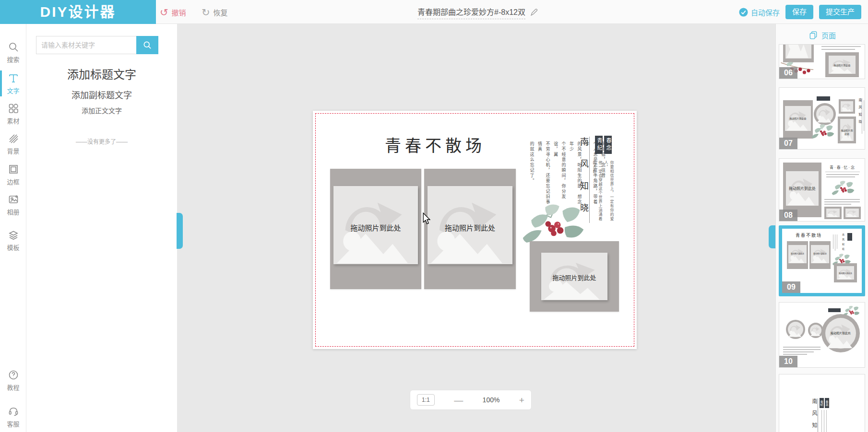 Image resolution: width=868 pixels, height=432 pixels. Describe the element at coordinates (97, 45) in the screenshot. I see `material-search-box` at that location.